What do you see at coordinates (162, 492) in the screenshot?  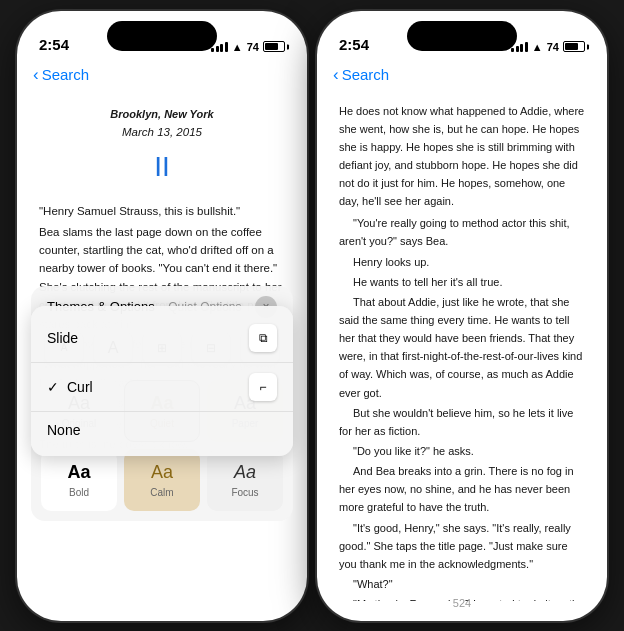 I see `theme-calm-label: Calm` at bounding box center [162, 492].